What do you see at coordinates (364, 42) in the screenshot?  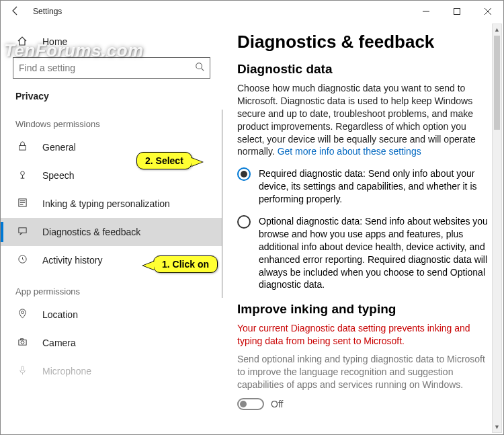 I see `page-title: Diagnostics & feedback` at bounding box center [364, 42].